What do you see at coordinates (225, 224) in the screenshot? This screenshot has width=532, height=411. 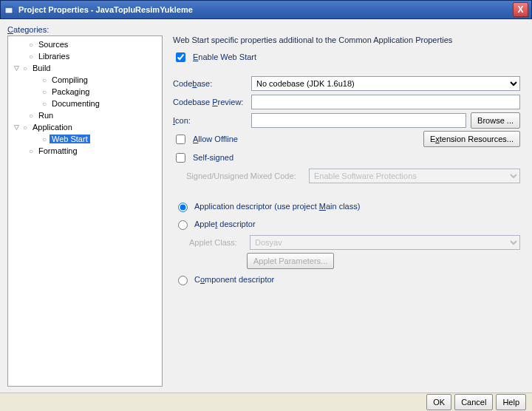 I see `applet-descriptor-label: Applet descriptor` at bounding box center [225, 224].